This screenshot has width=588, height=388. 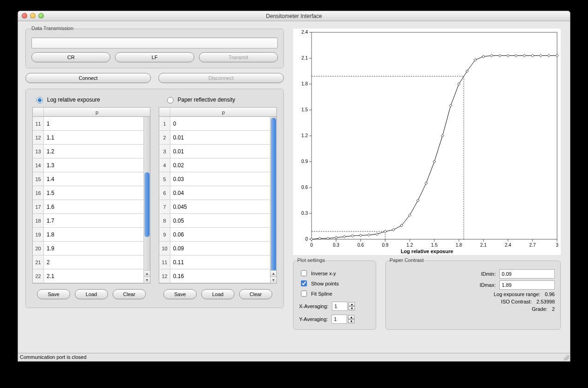 I want to click on resize-handle-icon, so click(x=566, y=358).